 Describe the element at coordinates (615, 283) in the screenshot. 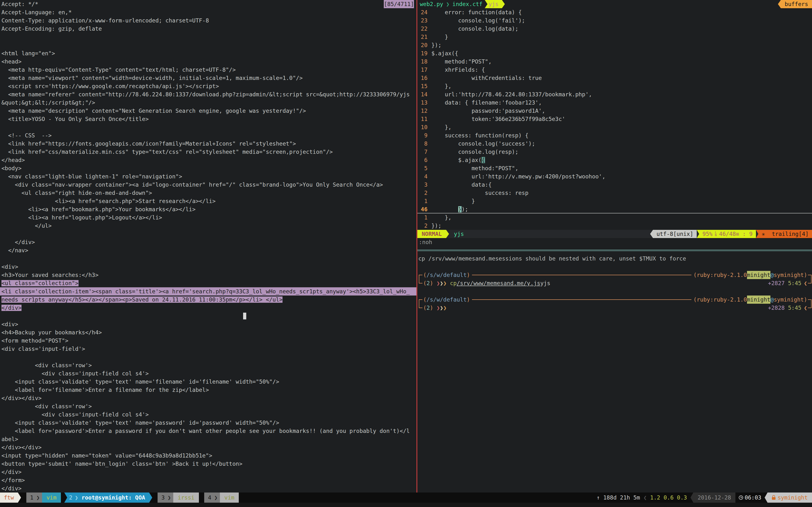

I see `prompt-command-line: ( 2 ) ❯❯❯ cp /srv/www/memesand.me/y.js y…` at that location.